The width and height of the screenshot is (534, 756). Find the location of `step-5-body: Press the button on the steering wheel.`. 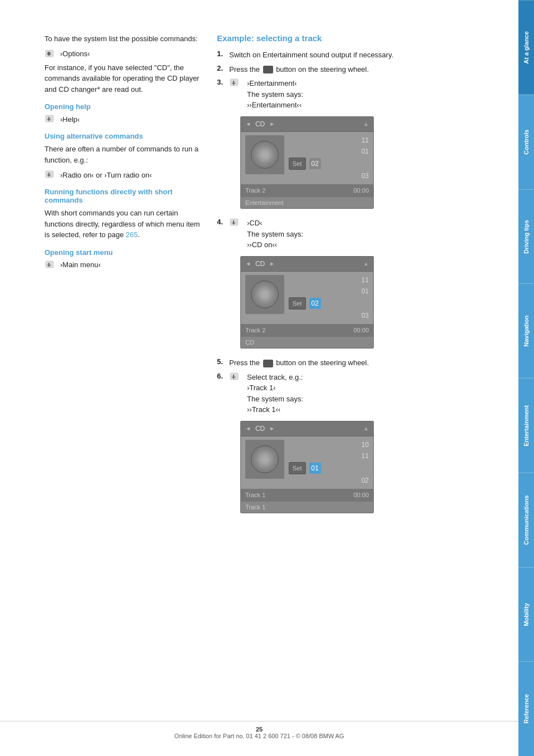

step-5-body: Press the button on the steering wheel. is located at coordinates (363, 363).